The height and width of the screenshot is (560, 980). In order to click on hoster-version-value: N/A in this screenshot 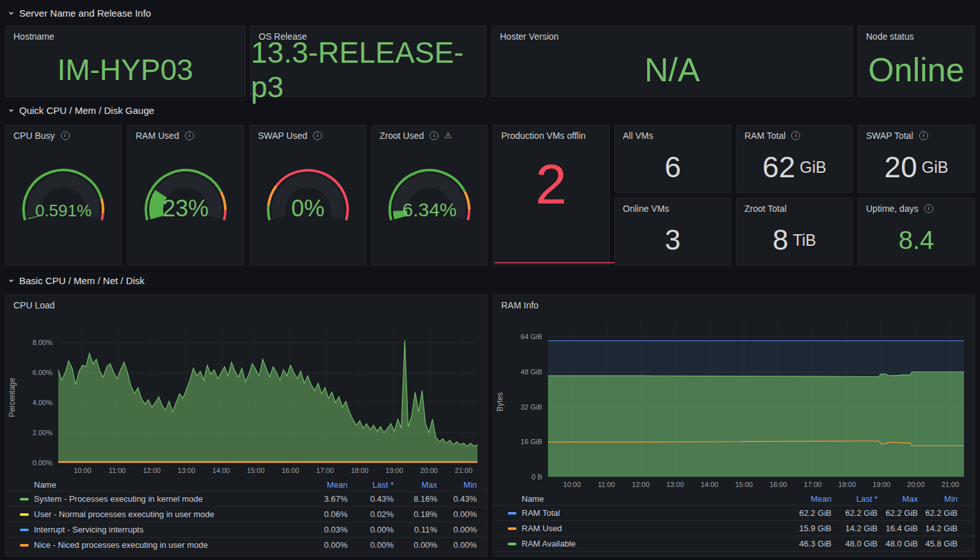, I will do `click(672, 70)`.